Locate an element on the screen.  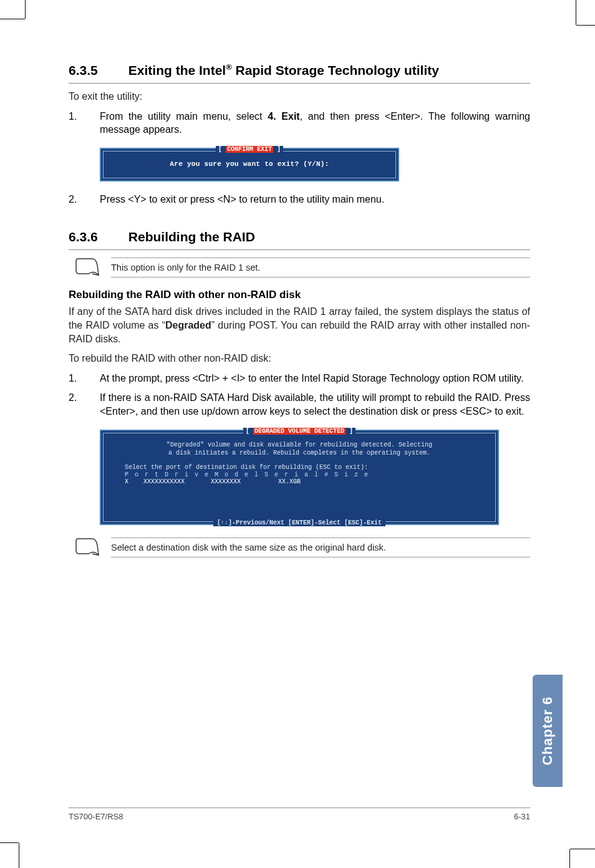
section-635-num: 6.3.5 is located at coordinates (97, 70).